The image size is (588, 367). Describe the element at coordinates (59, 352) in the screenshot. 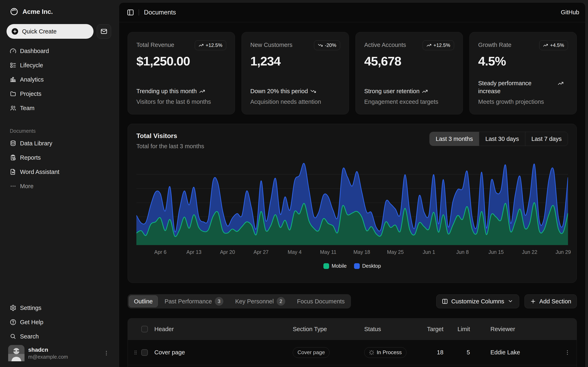

I see `user-menu: shadcn m@example.com` at that location.